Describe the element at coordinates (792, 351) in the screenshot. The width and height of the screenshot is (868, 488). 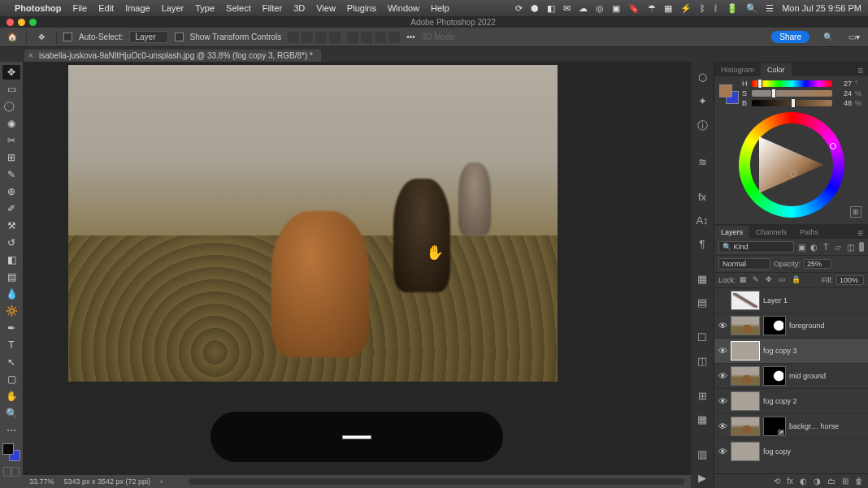
I see `layer-row: 👁fog copy 3` at that location.